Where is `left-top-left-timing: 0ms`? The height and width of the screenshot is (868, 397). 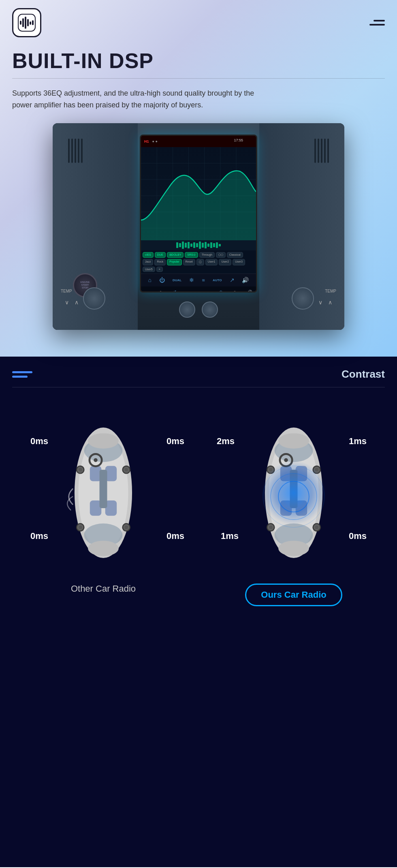 left-top-left-timing: 0ms is located at coordinates (39, 441).